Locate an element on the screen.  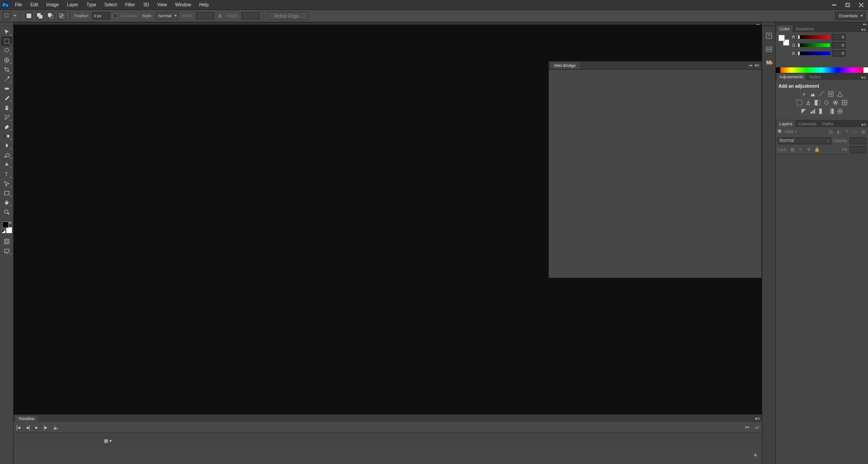
tool-preset-picker is located at coordinates (7, 16).